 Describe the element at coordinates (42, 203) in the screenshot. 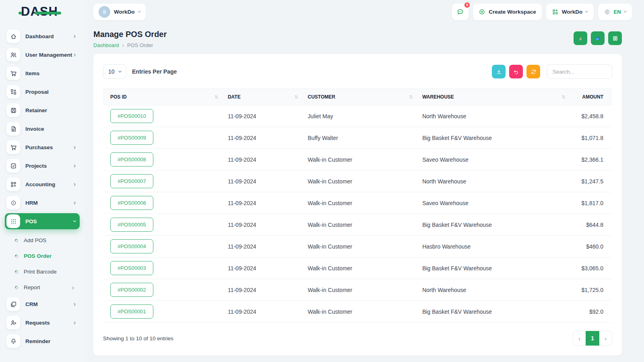

I see `sidebar-item-hrm: HRM›` at that location.